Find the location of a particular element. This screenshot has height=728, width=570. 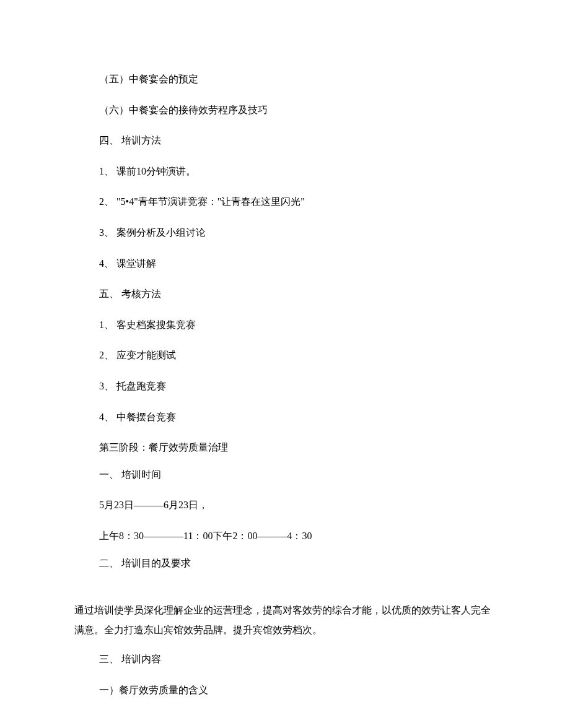

section-5-assessment: 五、 考核方法 is located at coordinates (285, 294).